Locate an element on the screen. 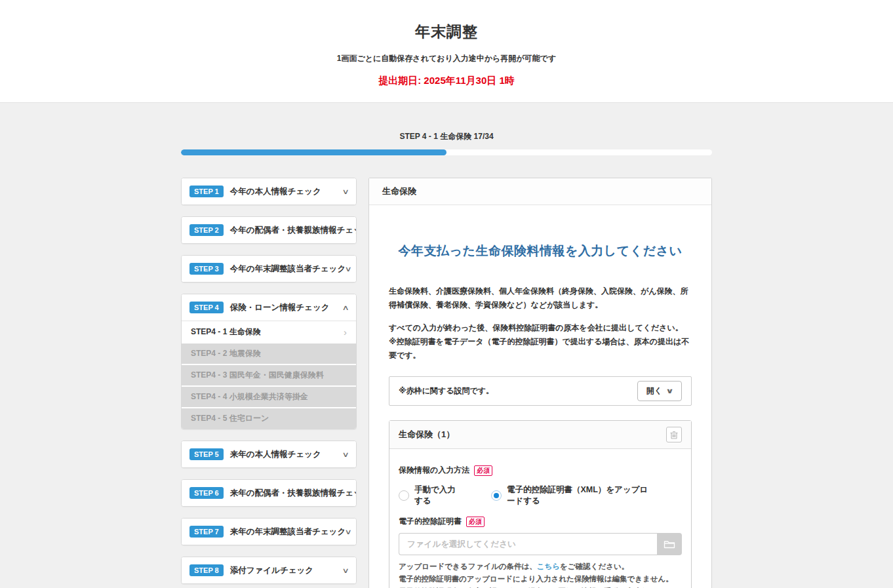  step4-4-label: STEP4 - 4 小規模企業共済等掛金 is located at coordinates (249, 397).